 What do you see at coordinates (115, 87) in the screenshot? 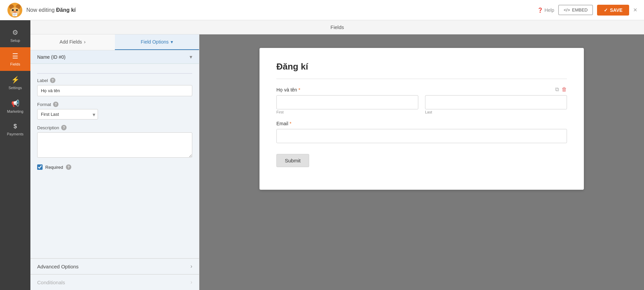
I see `label-group: Label ?` at bounding box center [115, 87].